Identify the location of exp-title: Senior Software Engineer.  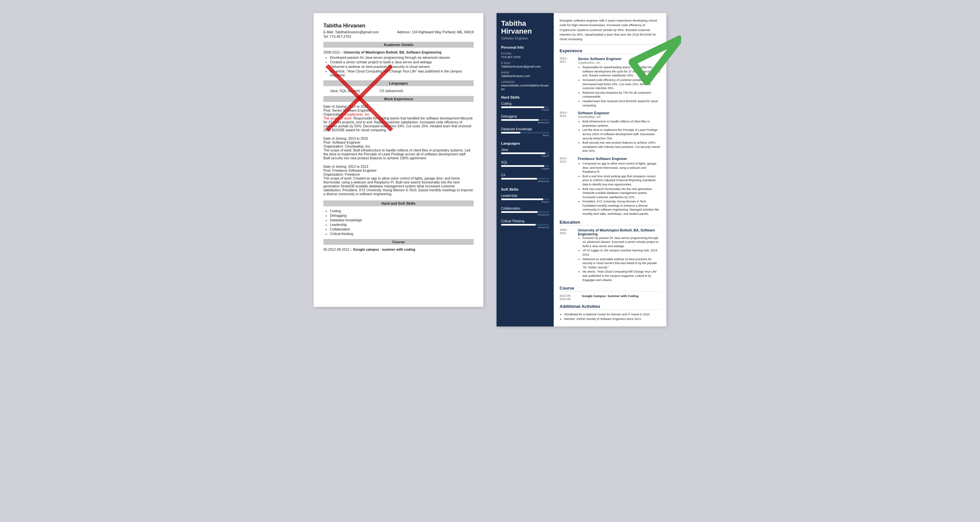
(619, 59).